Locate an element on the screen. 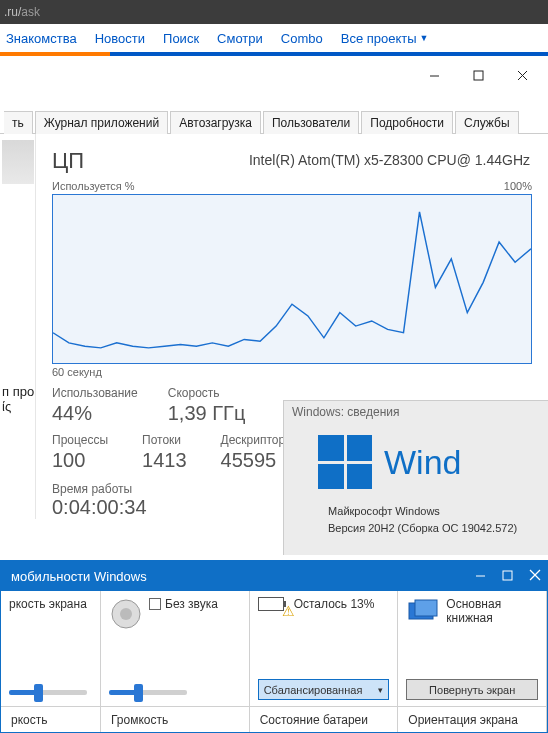  winver-title: Windows: сведения is located at coordinates (416, 412).